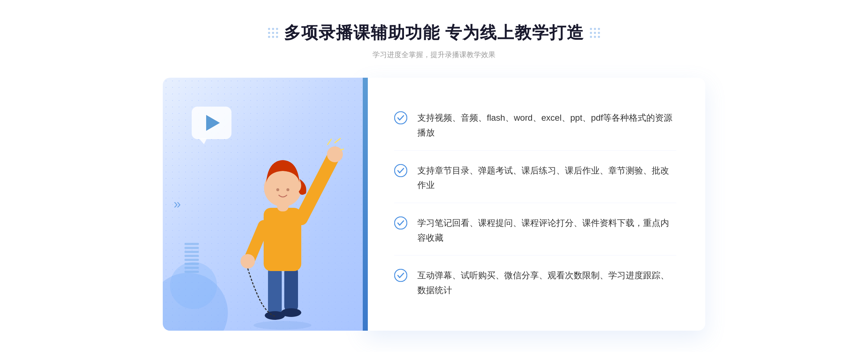 This screenshot has width=868, height=352. I want to click on decorative-dots-right, so click(595, 33).